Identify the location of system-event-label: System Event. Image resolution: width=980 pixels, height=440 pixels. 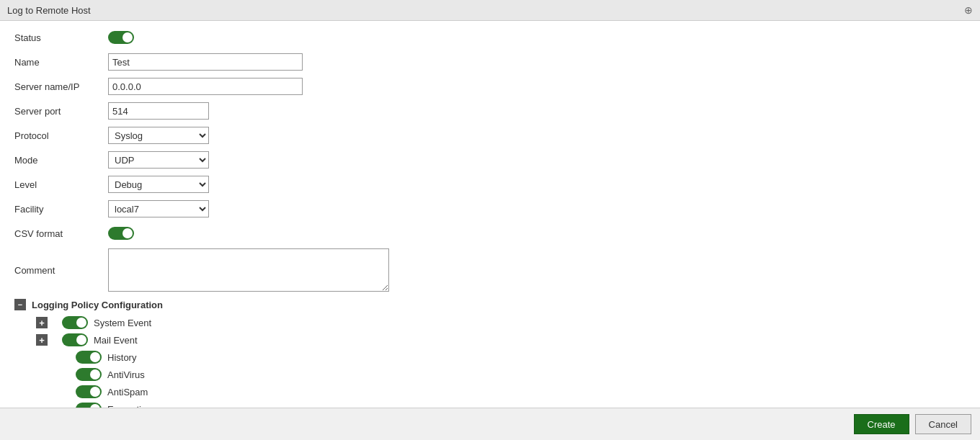
(122, 323).